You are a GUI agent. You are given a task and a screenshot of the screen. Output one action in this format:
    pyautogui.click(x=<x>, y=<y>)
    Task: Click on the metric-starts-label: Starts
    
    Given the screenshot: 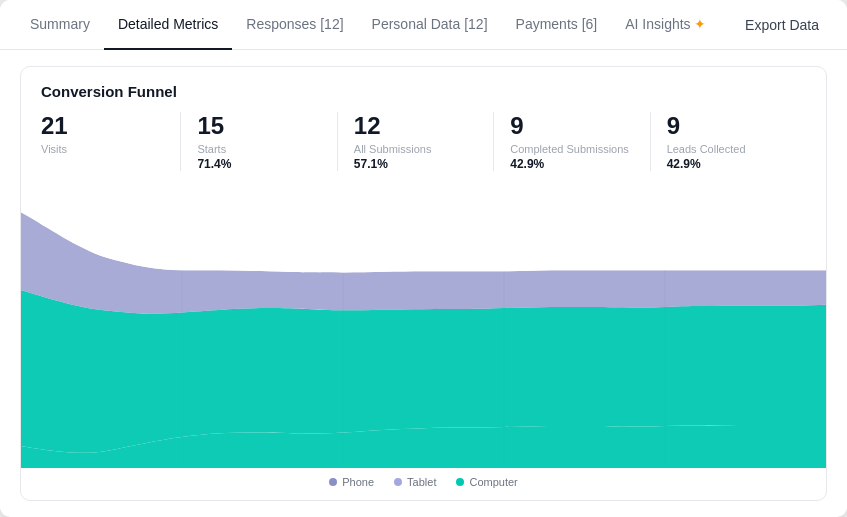 What is the action you would take?
    pyautogui.click(x=258, y=149)
    